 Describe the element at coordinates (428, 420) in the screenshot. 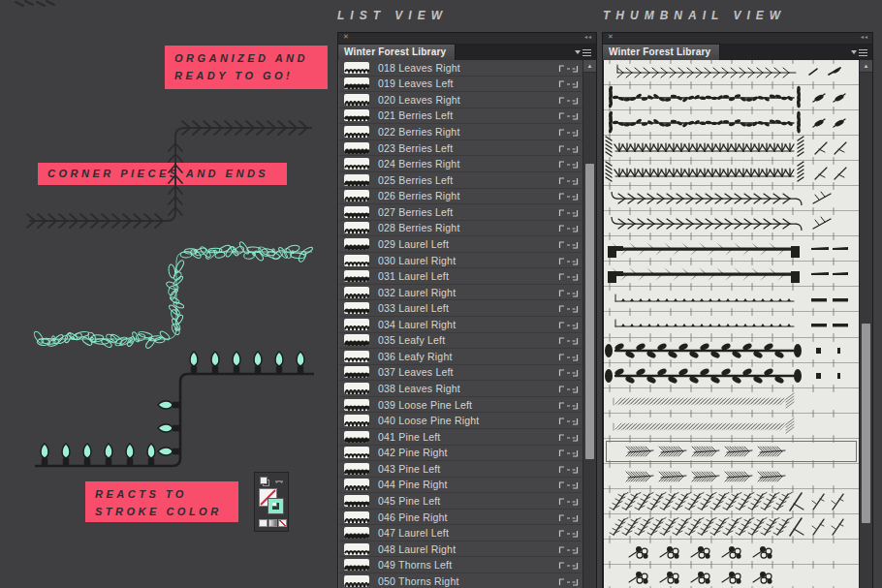

I see `brush-name: 040 Loose Pine Right` at that location.